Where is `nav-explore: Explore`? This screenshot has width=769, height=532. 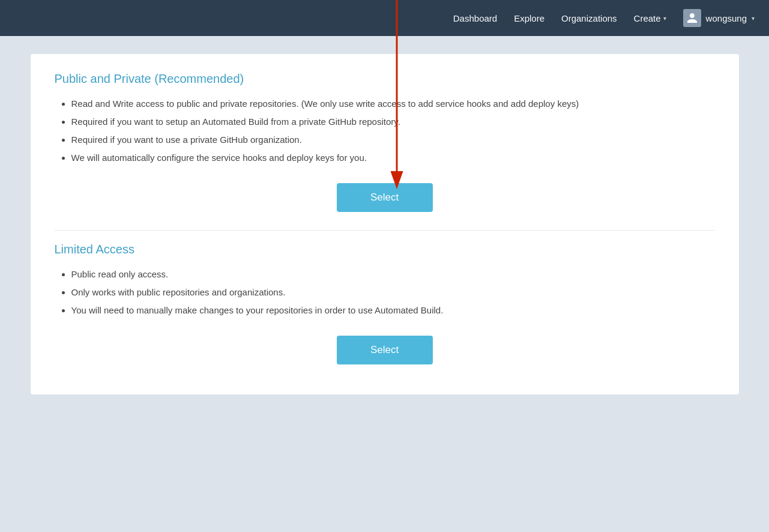
nav-explore: Explore is located at coordinates (529, 18).